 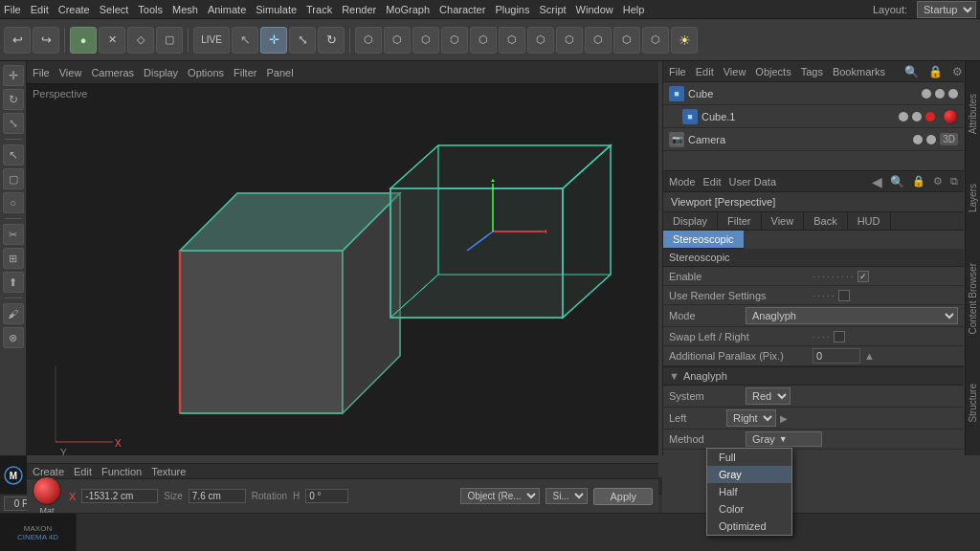 What do you see at coordinates (735, 72) in the screenshot?
I see `obj-view: View` at bounding box center [735, 72].